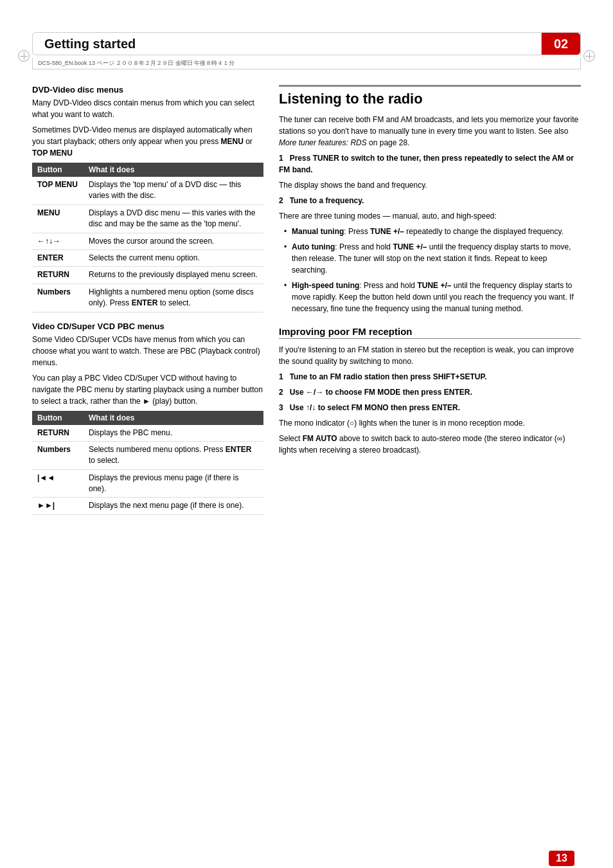 The height and width of the screenshot is (868, 613). I want to click on table-cell-desc: Displays the next menu page (if there is…, so click(173, 506).